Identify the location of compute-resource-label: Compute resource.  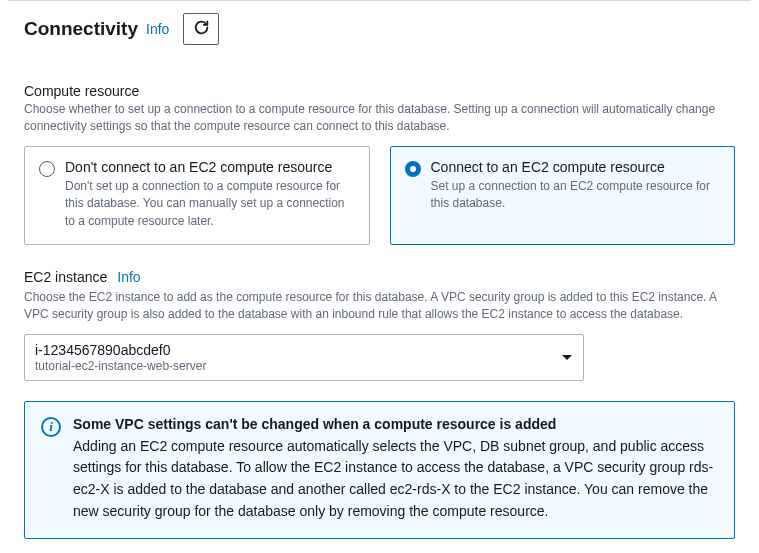
(380, 91).